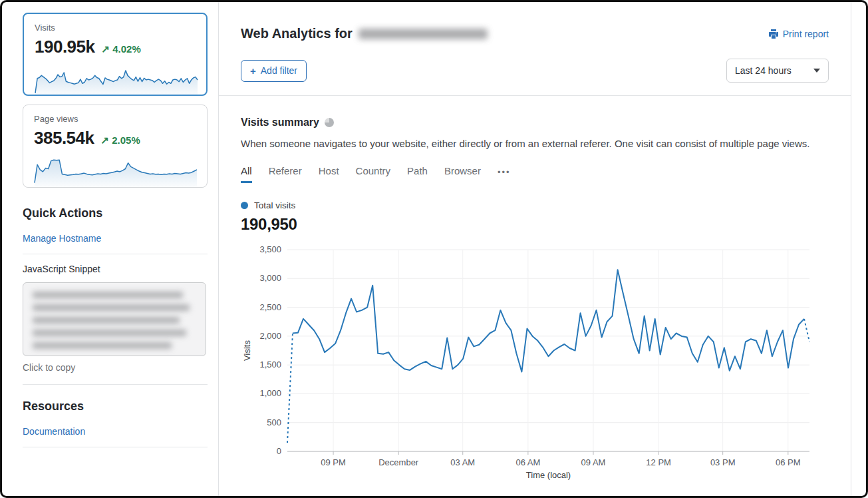 Image resolution: width=868 pixels, height=498 pixels. Describe the element at coordinates (270, 336) in the screenshot. I see `svg-text: 2,000` at that location.